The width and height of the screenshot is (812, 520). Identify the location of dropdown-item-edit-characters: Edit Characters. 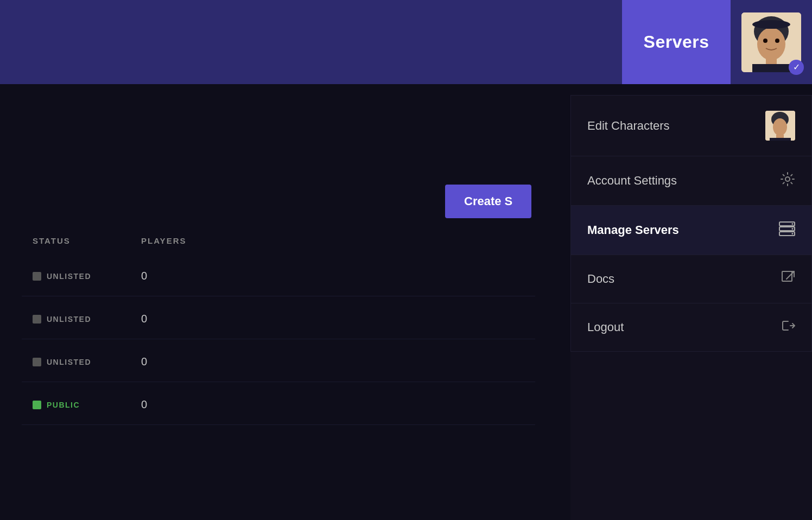
(692, 126).